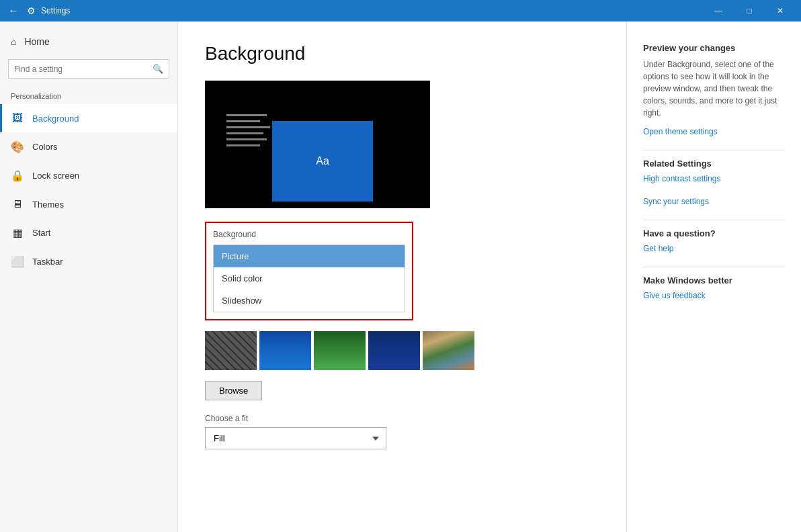 Image resolution: width=801 pixels, height=532 pixels. What do you see at coordinates (714, 281) in the screenshot?
I see `windows-better-title: Make Windows better` at bounding box center [714, 281].